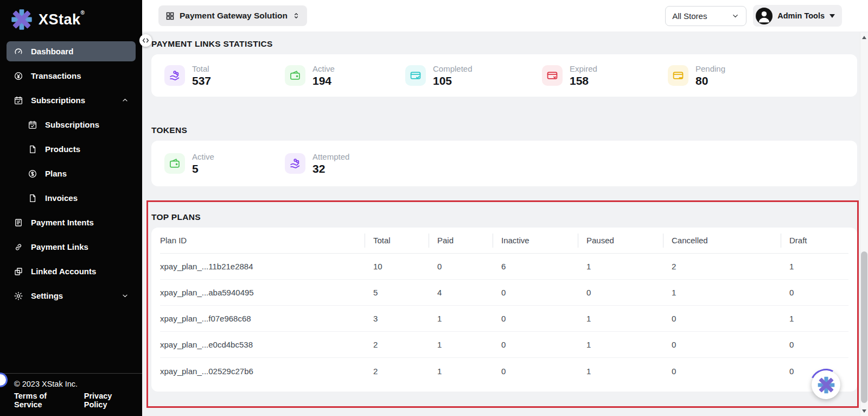 The width and height of the screenshot is (868, 416). Describe the element at coordinates (73, 384) in the screenshot. I see `copyright-text: © 2023 XStak Inc.` at that location.